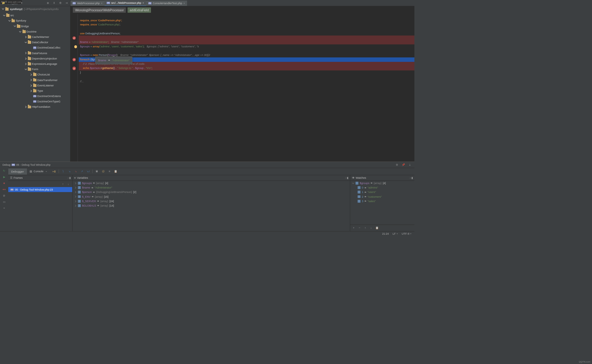 The height and width of the screenshot is (364, 592). I want to click on lightbulb-icon, so click(76, 47).